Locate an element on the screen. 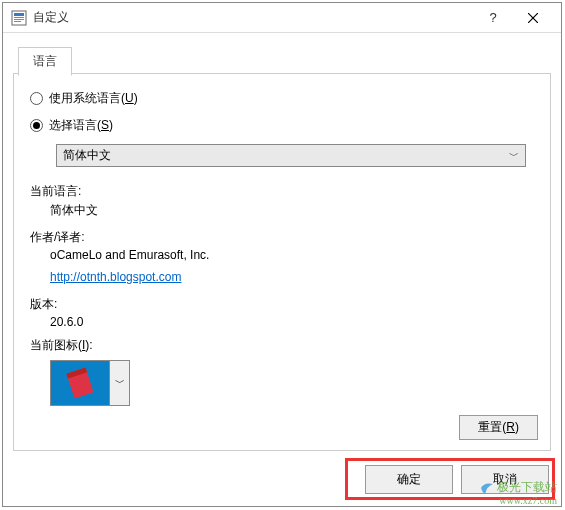  reset-button: 重置(R) is located at coordinates (498, 428).